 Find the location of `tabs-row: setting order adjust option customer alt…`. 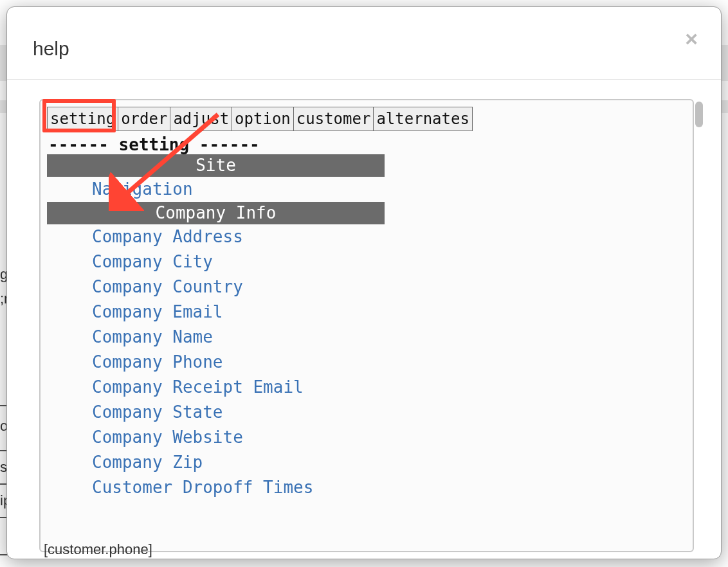

tabs-row: setting order adjust option customer alt… is located at coordinates (260, 119).